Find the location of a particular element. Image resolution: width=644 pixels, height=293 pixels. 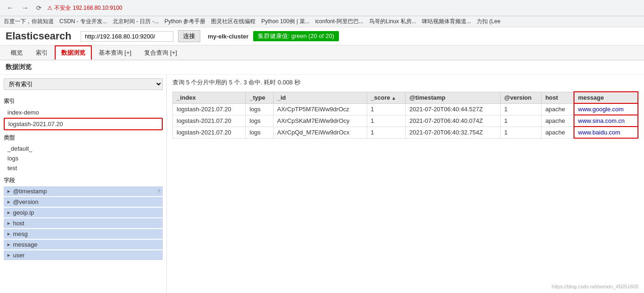

cell-_index-0: logstash-2021.07.20 is located at coordinates (210, 109).